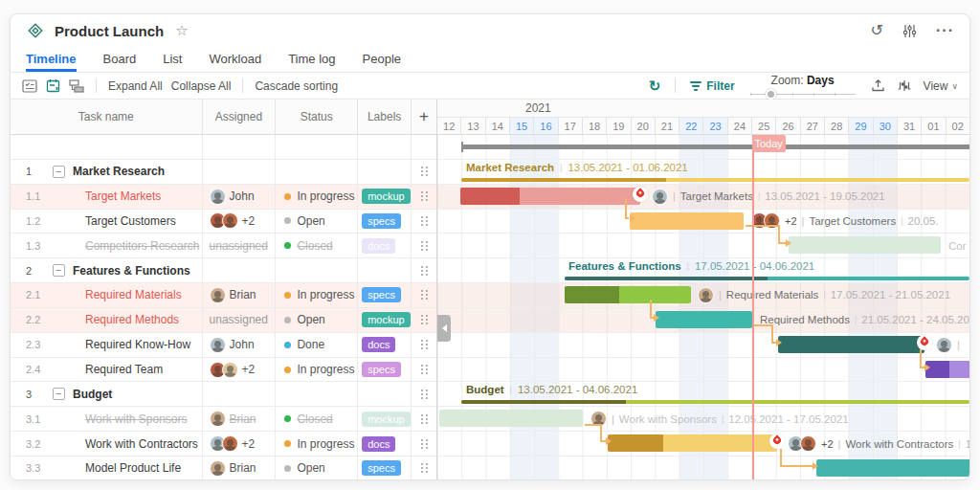  What do you see at coordinates (224, 147) in the screenshot?
I see `table-row-empty` at bounding box center [224, 147].